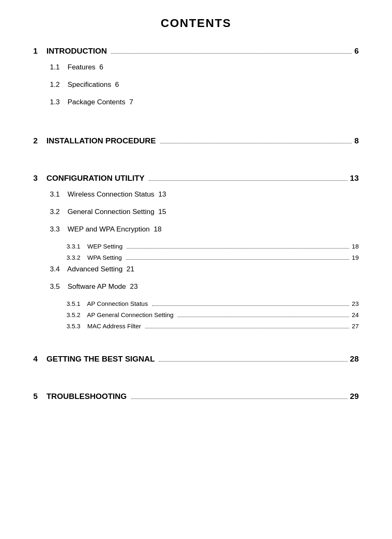 This screenshot has width=392, height=539. What do you see at coordinates (108, 212) in the screenshot?
I see `toc-label: 3.2 General Connection Setting 15` at bounding box center [108, 212].